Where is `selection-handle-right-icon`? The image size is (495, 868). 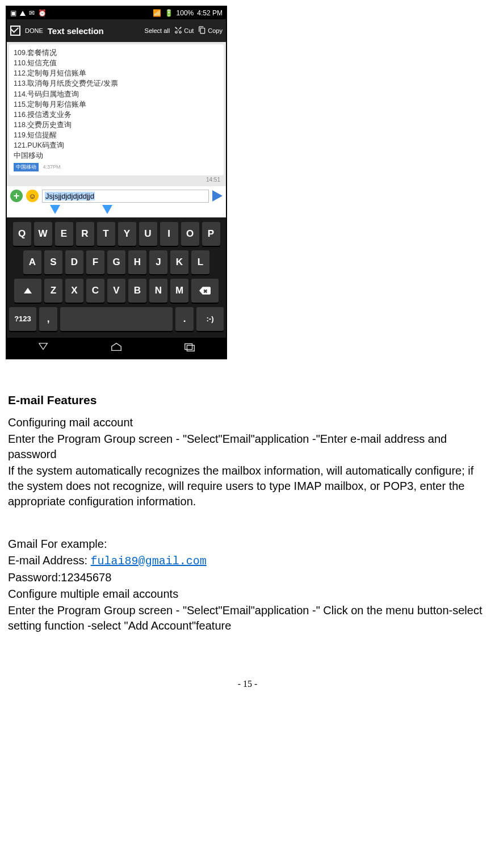
selection-handle-right-icon is located at coordinates (107, 209).